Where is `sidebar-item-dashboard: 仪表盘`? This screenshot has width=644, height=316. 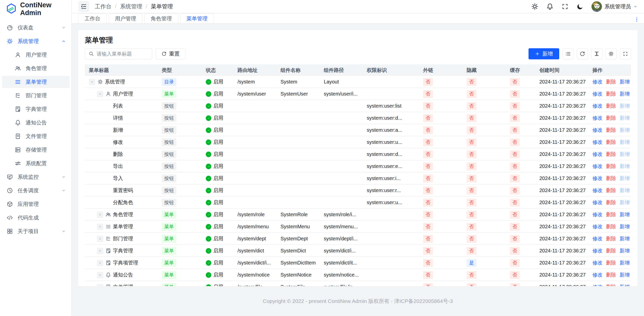 sidebar-item-dashboard: 仪表盘 is located at coordinates (36, 28).